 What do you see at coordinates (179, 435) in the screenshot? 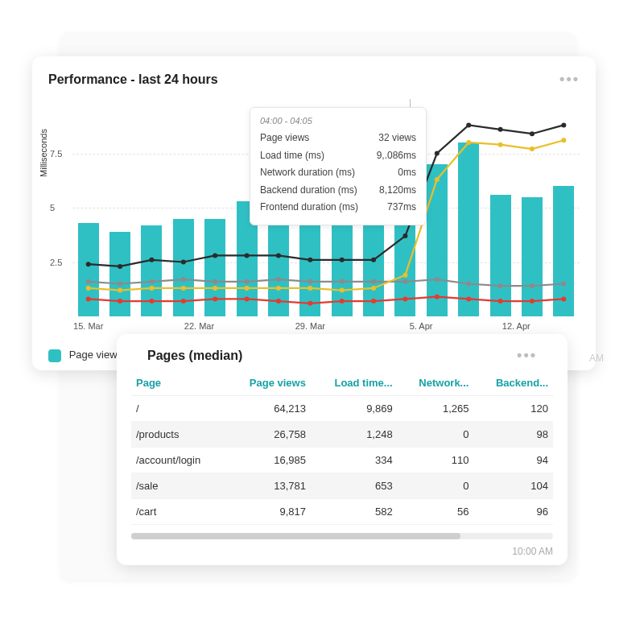
I see `table-cell: /products` at bounding box center [179, 435].